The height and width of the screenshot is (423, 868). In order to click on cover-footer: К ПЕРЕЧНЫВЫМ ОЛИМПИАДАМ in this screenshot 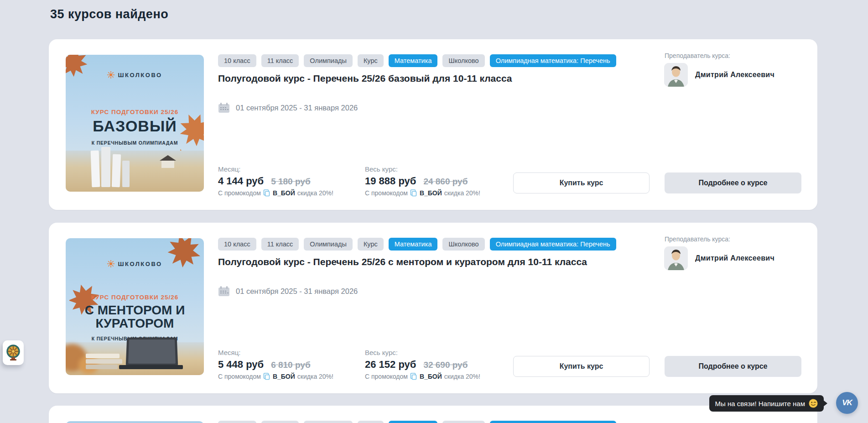, I will do `click(135, 143)`.